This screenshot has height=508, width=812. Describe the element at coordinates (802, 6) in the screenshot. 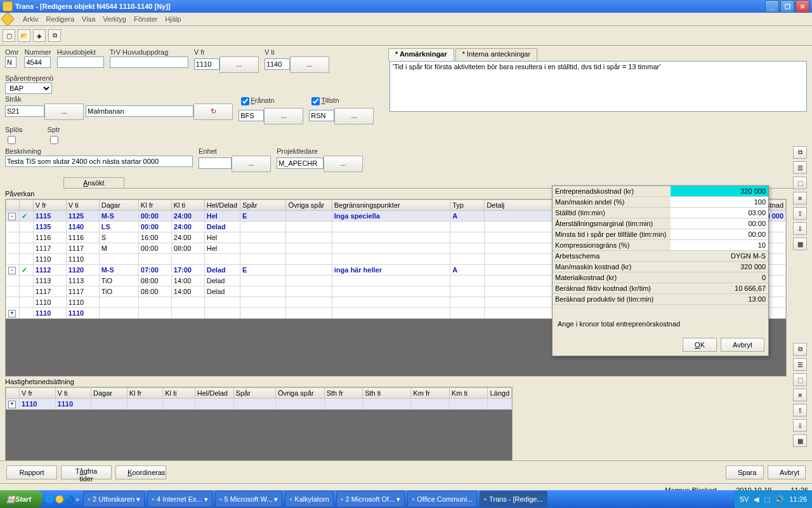

I see `close-button: ✕` at that location.